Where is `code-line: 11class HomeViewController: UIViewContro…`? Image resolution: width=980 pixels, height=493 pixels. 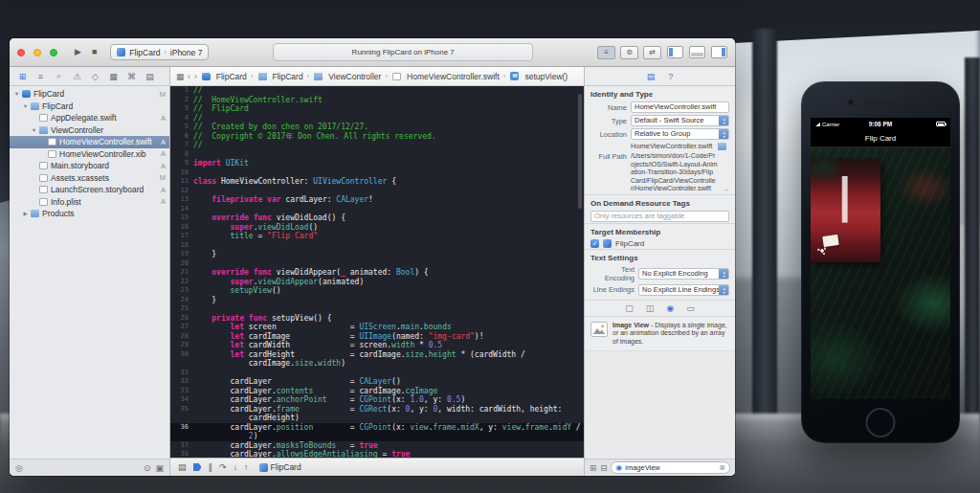
code-line: 11class HomeViewController: UIViewContro… is located at coordinates (377, 182).